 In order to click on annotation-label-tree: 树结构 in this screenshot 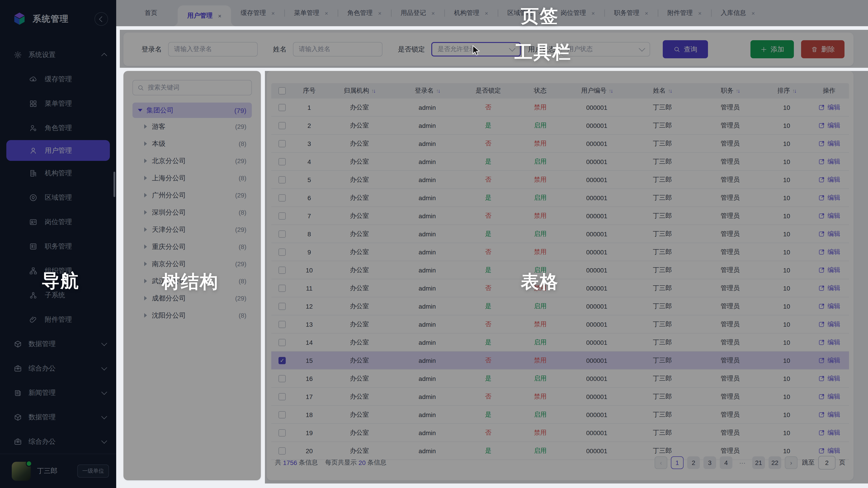, I will do `click(190, 282)`.